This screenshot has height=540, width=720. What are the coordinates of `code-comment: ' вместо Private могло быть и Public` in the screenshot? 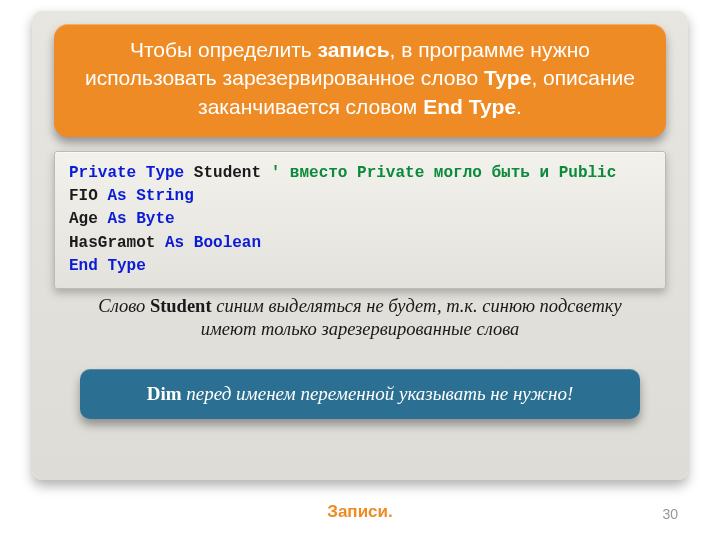 It's located at (444, 173).